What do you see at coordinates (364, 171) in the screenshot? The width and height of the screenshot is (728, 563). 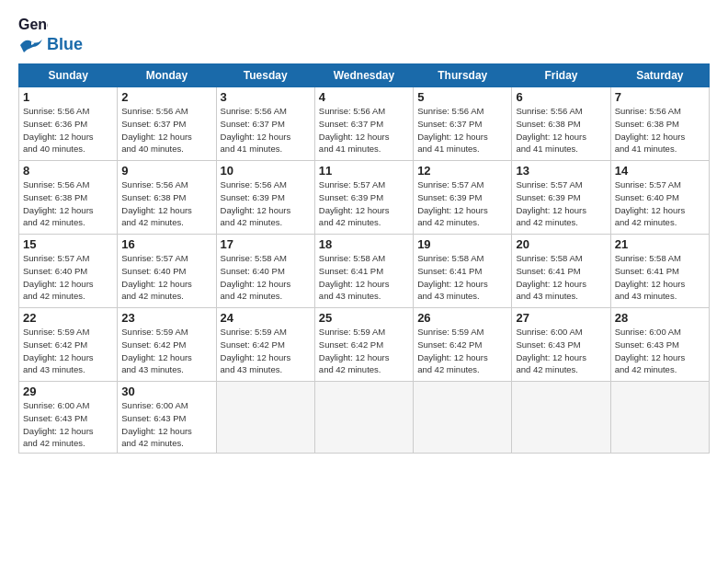 I see `day-number: 11` at bounding box center [364, 171].